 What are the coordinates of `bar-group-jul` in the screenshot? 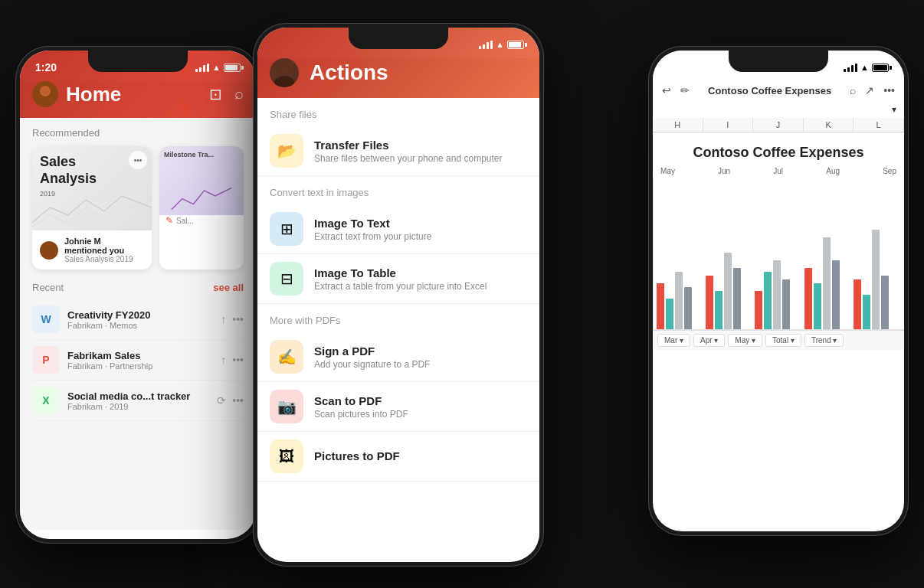 It's located at (778, 295).